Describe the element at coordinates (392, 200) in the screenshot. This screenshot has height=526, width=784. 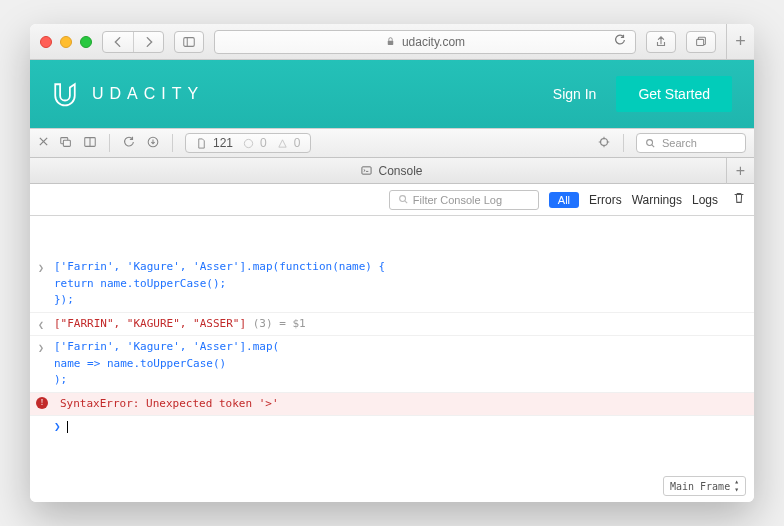
I see `console-filter-bar: Filter Console Log All Errors Warnings L…` at that location.